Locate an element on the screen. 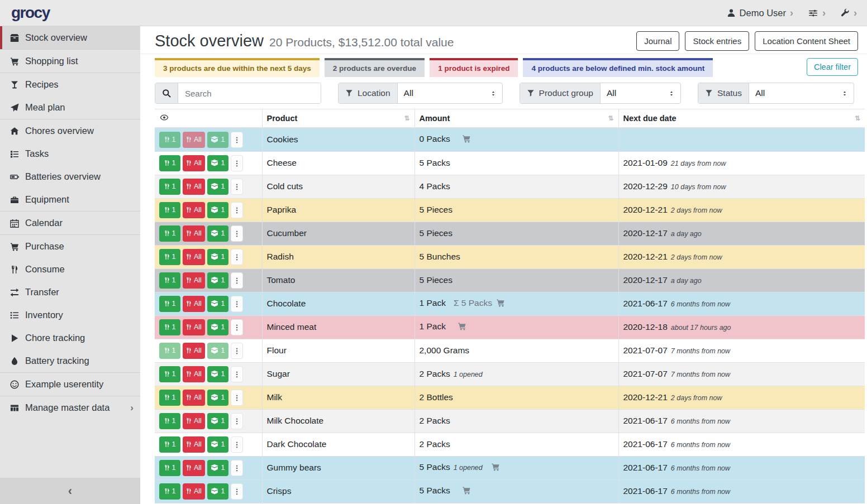  due-date-column-header: Next due date⇅ is located at coordinates (742, 119).